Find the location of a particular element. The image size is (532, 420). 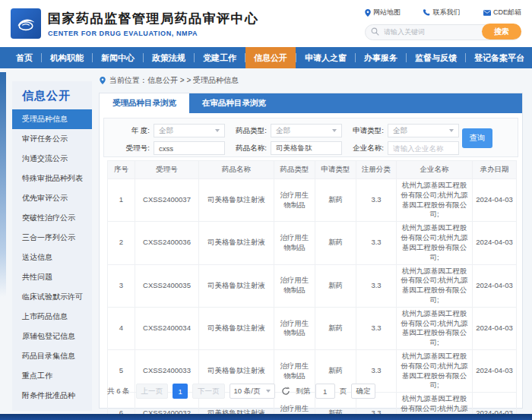

cde-mail-link: CDE邮箱 is located at coordinates (502, 12).